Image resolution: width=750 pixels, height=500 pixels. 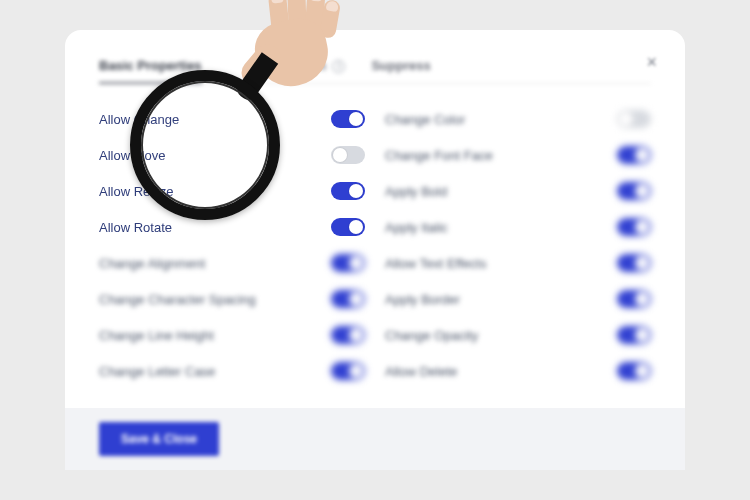 I want to click on setting-label: Allow Change, so click(x=139, y=120).